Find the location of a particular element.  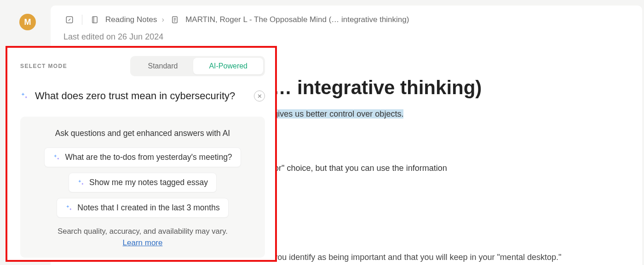

suggestion-chip: What are the to-dos from yesterday's mee… is located at coordinates (143, 157).